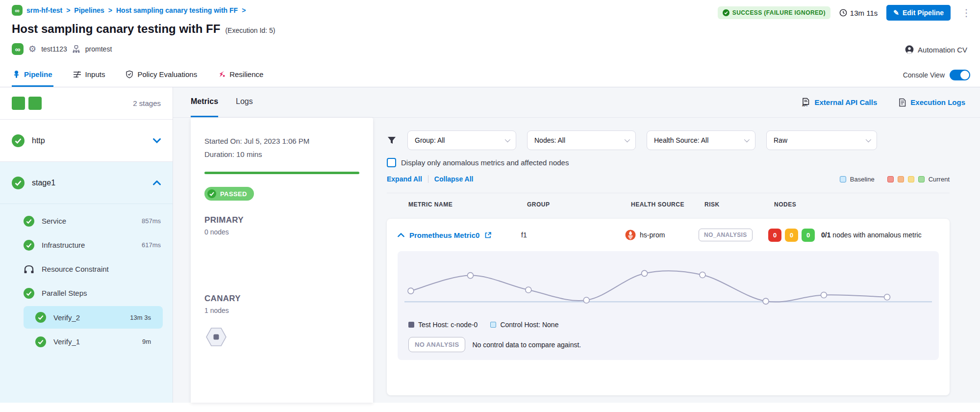  What do you see at coordinates (668, 235) in the screenshot?
I see `metric-row: Prometheus Metric0 f1` at bounding box center [668, 235].